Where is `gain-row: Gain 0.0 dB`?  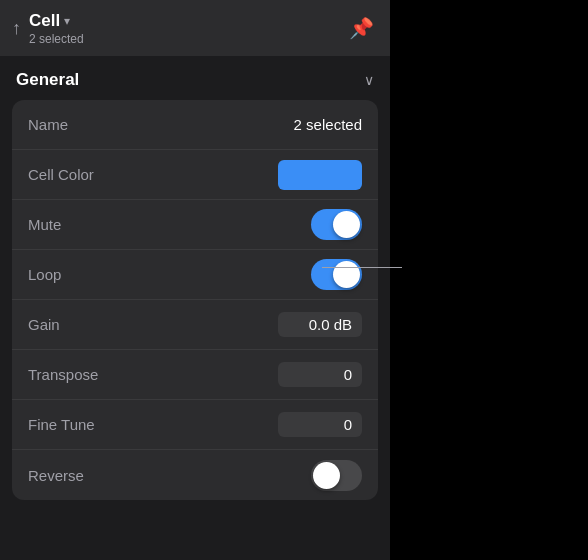
gain-row: Gain 0.0 dB is located at coordinates (195, 325).